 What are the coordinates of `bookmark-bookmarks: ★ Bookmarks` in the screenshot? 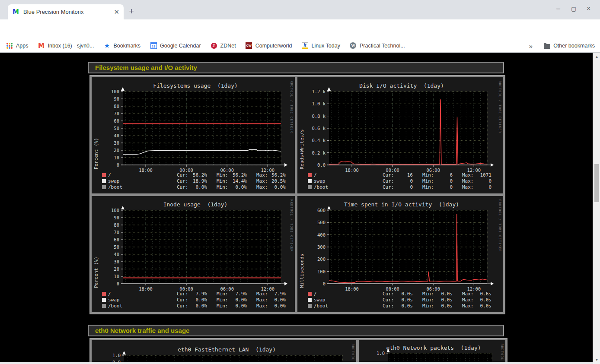 It's located at (122, 46).